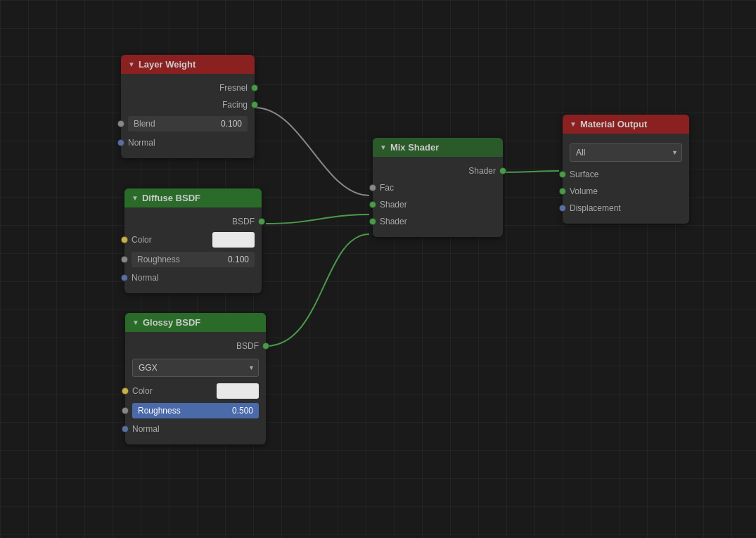 The image size is (756, 538). What do you see at coordinates (124, 240) in the screenshot?
I see `color-socket-diffuse` at bounding box center [124, 240].